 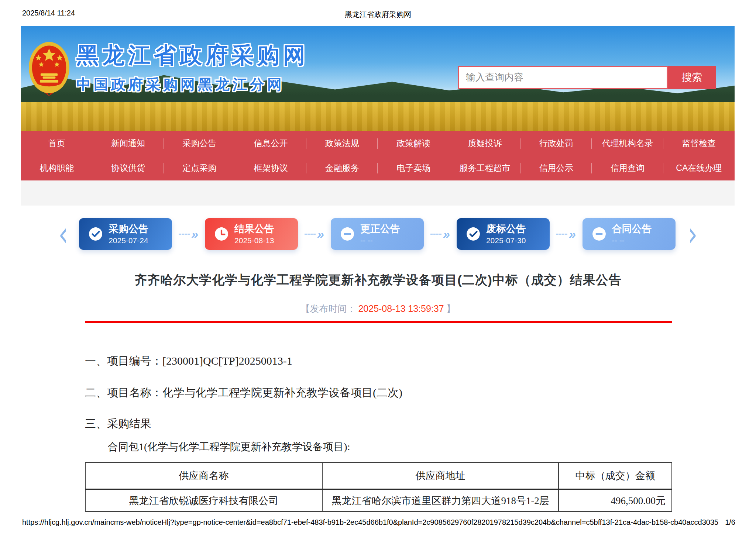 I want to click on nav-row-2: 机构职能 协议供货 定点采购 框架协议 金融服务 电子卖场 服务工程超市 信用公…, so click(x=378, y=168).